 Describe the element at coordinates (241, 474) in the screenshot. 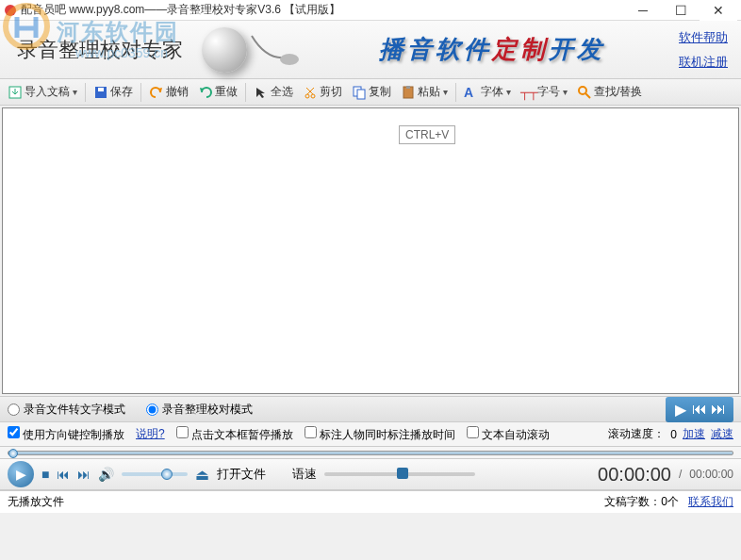

I see `open-file-button: 打开文件` at that location.